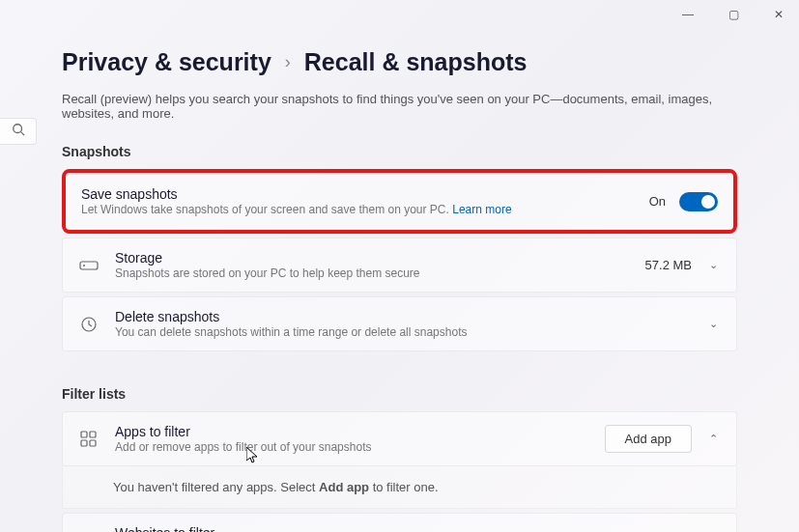 The height and width of the screenshot is (532, 799). What do you see at coordinates (89, 266) in the screenshot?
I see `storage-icon` at bounding box center [89, 266].